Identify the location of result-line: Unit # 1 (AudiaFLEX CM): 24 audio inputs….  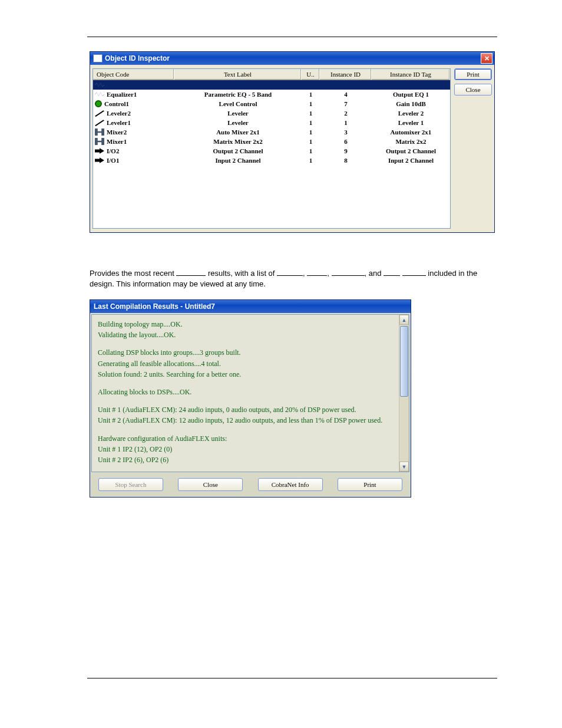
(245, 410).